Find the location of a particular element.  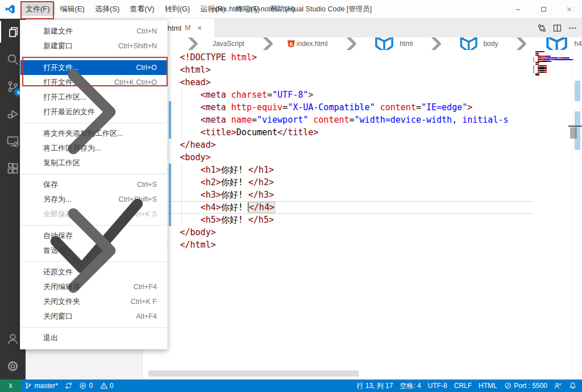

statusbar-language-mode: HTML is located at coordinates (488, 386).